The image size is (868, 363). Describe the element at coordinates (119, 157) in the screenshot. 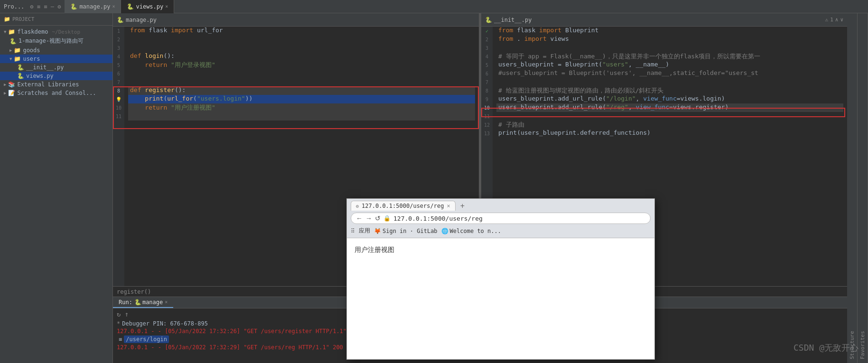

I see `left-gutter: 1 2 3 4 5 6 7 8 💡 10 11` at that location.